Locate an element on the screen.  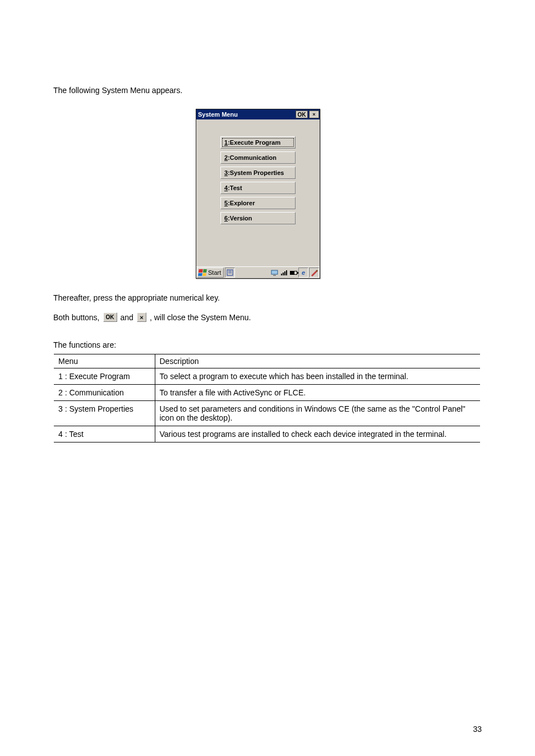
titlebar-close-button: × is located at coordinates (314, 114).